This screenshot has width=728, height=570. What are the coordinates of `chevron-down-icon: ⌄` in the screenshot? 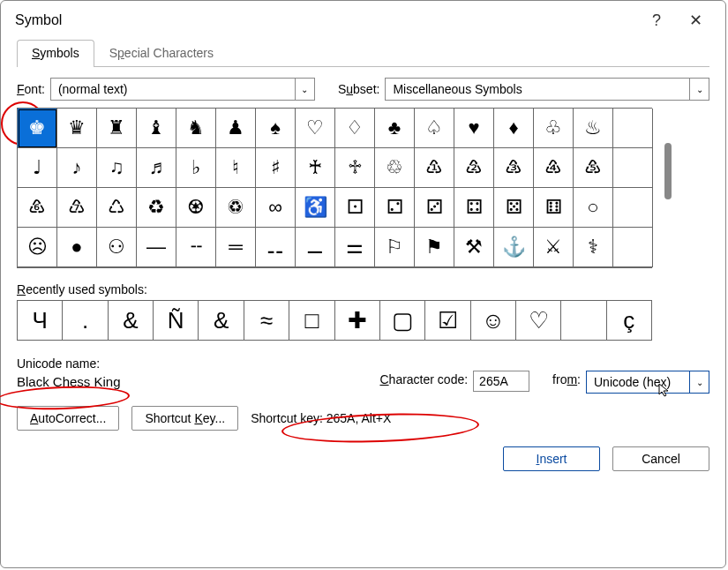 It's located at (304, 89).